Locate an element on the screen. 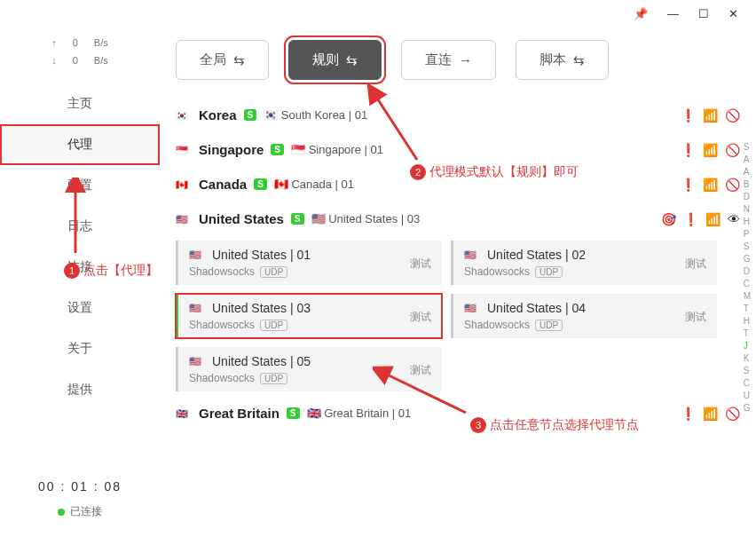  tab-script: 脚本⇆ is located at coordinates (563, 60).